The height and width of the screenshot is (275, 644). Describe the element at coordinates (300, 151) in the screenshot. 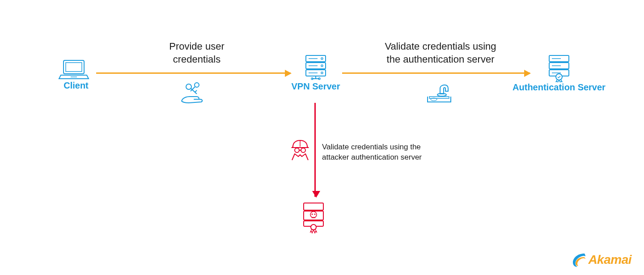

I see `hacker-icon-wrapper` at that location.